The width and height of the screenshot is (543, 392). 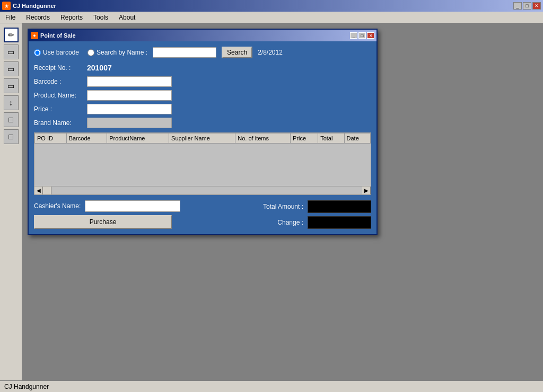 What do you see at coordinates (272, 6) in the screenshot?
I see `app-title-bar: ★ CJ Handgunner _ □ ✕` at bounding box center [272, 6].